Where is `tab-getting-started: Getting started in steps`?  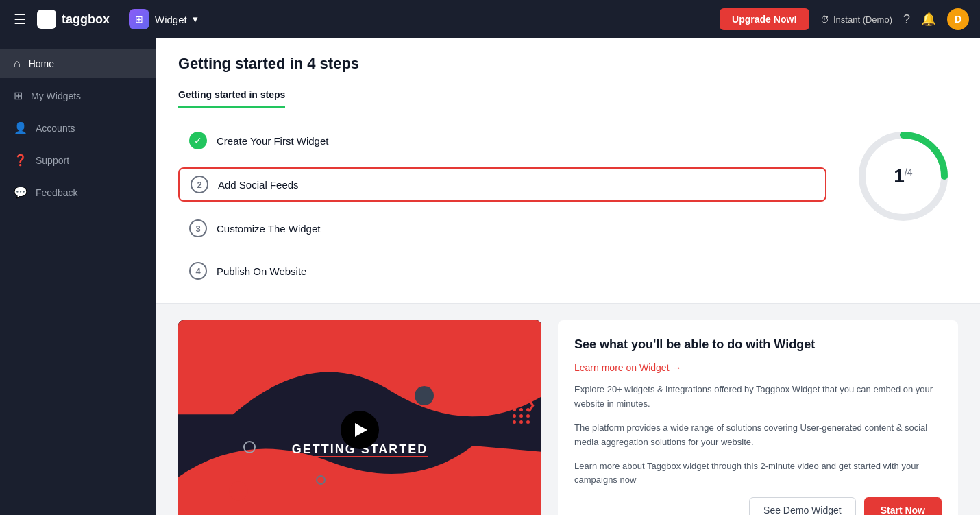
tab-getting-started: Getting started in steps is located at coordinates (232, 96).